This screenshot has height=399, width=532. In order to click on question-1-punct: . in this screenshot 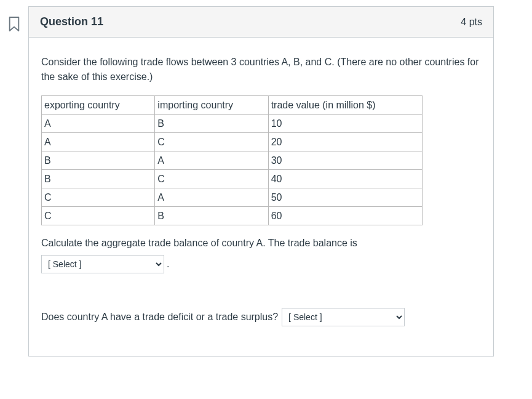, I will do `click(168, 264)`.